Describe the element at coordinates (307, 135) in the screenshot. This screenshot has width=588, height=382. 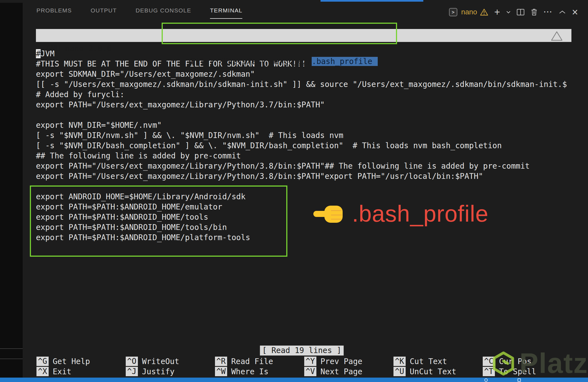
I see `editor-line: [ -s "$NVM_DIR/nvm.sh" ] && \. "$NVM_DIR…` at that location.